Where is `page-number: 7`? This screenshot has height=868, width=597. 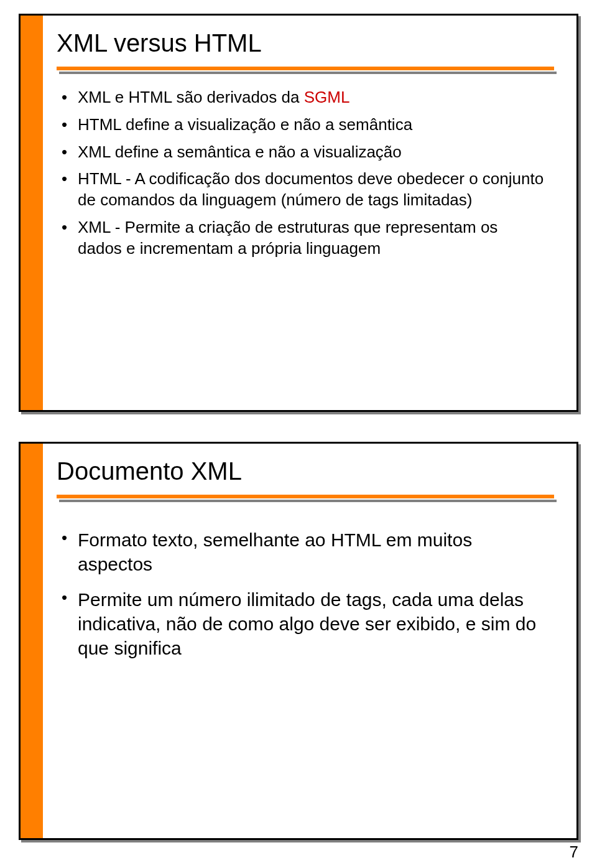
page-number: 7 is located at coordinates (574, 852).